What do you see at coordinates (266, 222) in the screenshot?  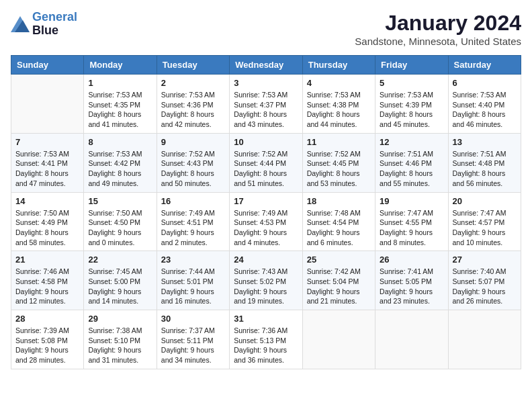 I see `week-row-3: 14Sunrise: 7:50 AMSunset: 4:49 PMDayligh…` at bounding box center [266, 222].